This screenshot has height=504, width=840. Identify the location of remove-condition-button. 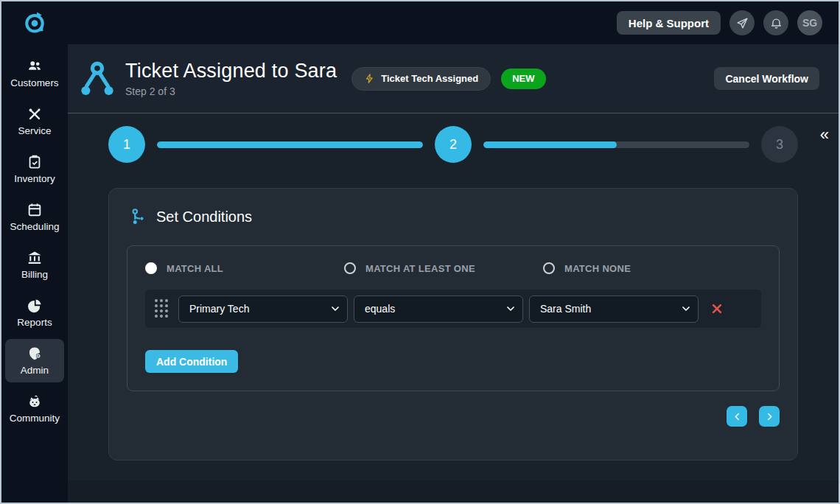
(717, 309).